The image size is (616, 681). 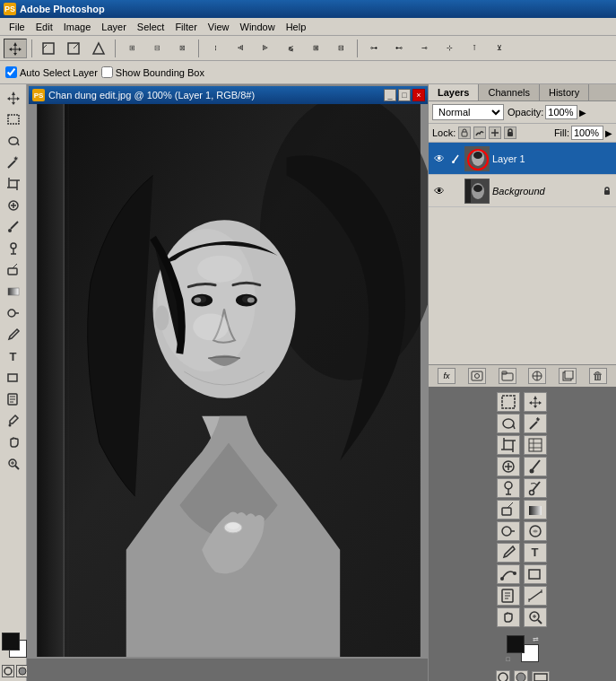 What do you see at coordinates (108, 72) in the screenshot?
I see `bounding-box-checkbox` at bounding box center [108, 72].